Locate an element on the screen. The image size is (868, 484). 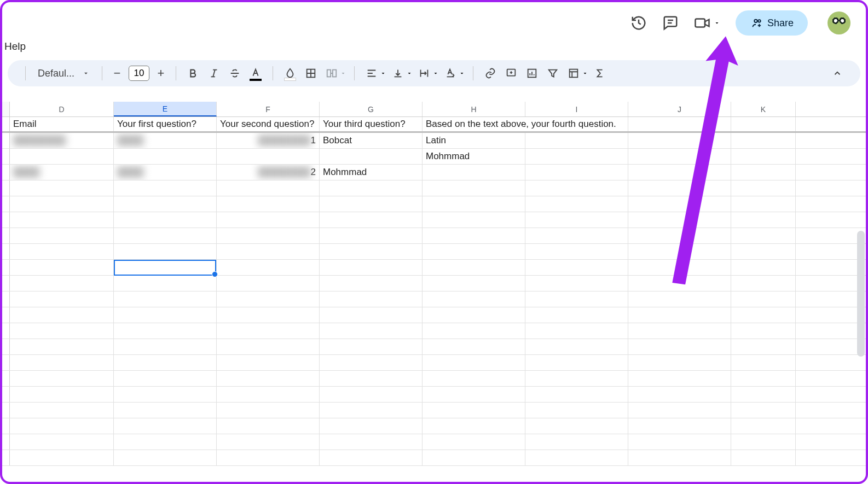
filter-views-button is located at coordinates (574, 73).